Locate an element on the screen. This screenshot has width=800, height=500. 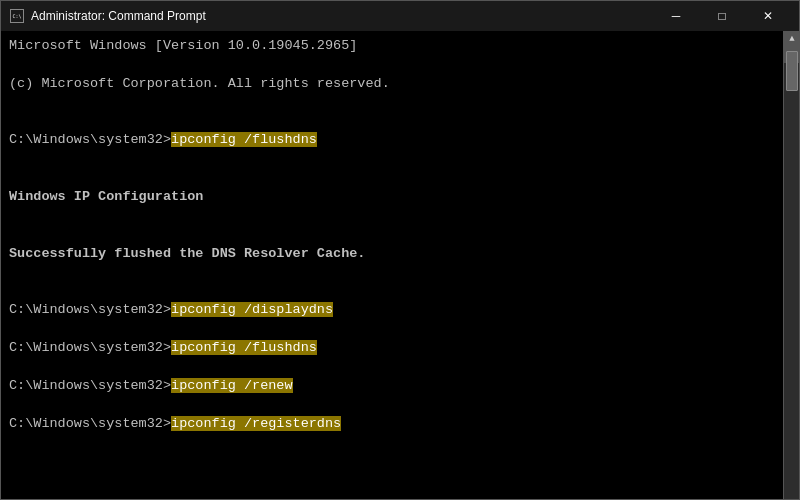
titlebar-controls: ─ □ ✕ is located at coordinates (722, 16).